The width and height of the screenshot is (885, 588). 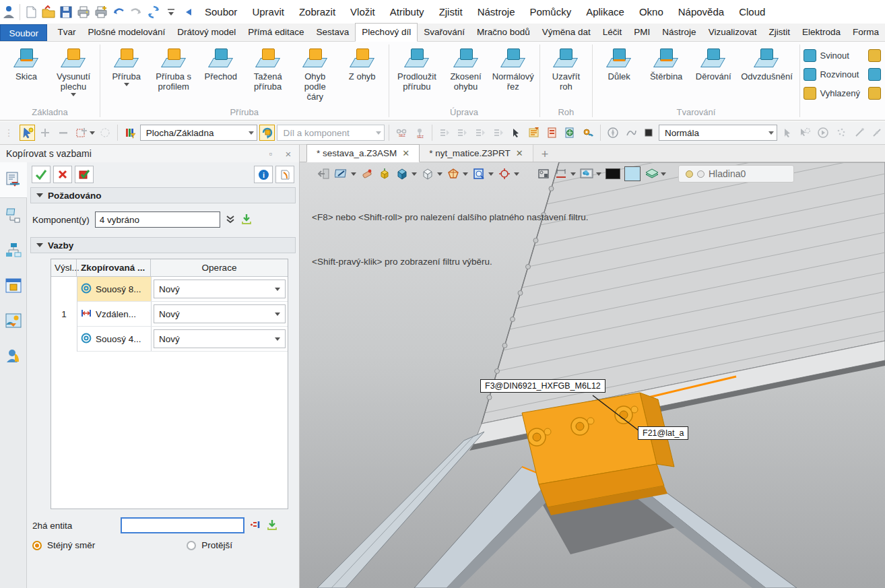 What do you see at coordinates (189, 12) in the screenshot?
I see `collapse-toolbar-icon` at bounding box center [189, 12].